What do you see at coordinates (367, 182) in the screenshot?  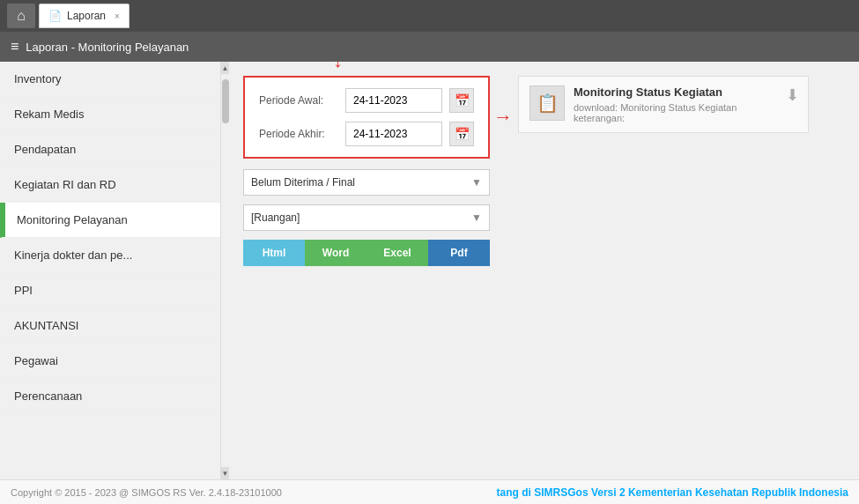 I see `dropdown1-row: Belum Diterima / Final ▼` at bounding box center [367, 182].